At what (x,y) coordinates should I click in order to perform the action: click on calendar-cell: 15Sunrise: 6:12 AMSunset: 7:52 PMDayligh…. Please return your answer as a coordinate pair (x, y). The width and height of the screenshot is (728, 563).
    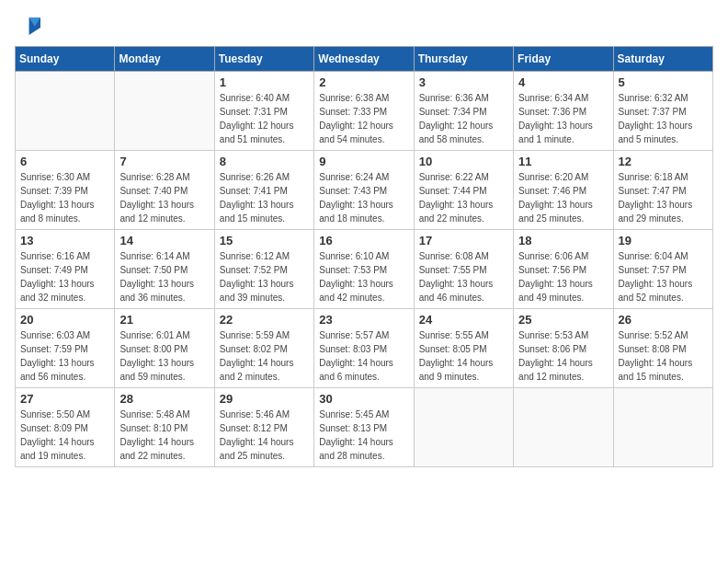
    Looking at the image, I should click on (264, 270).